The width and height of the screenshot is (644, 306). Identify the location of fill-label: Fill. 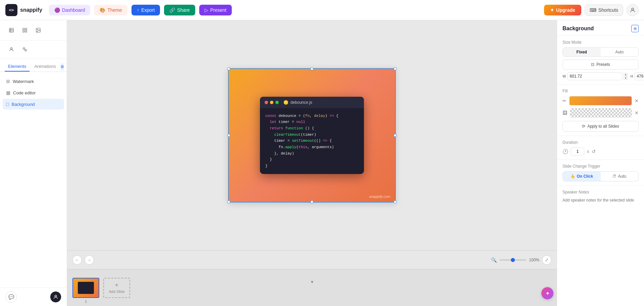
(600, 91).